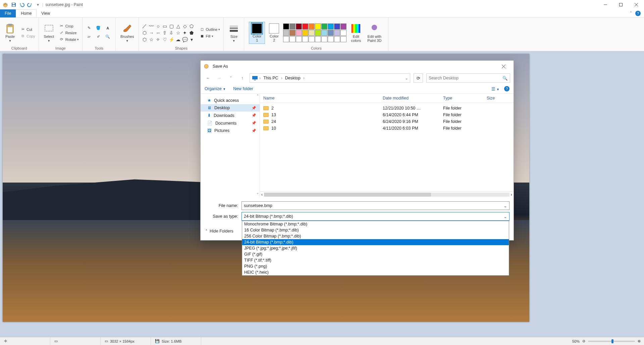  Describe the element at coordinates (219, 231) in the screenshot. I see `hide-folders-button: ˄Hide Folders` at that location.